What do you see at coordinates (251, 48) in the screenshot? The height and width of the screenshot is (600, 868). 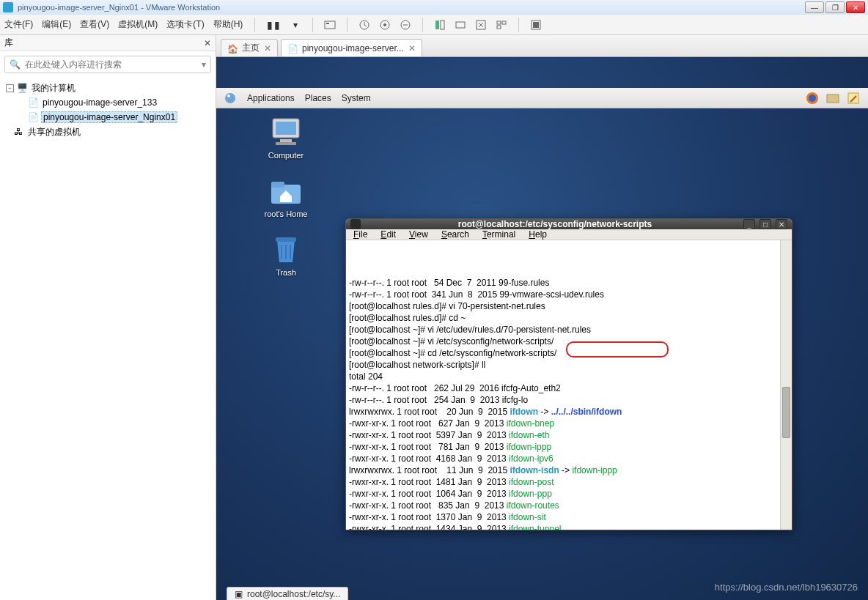 I see `tab-label: 主页` at bounding box center [251, 48].